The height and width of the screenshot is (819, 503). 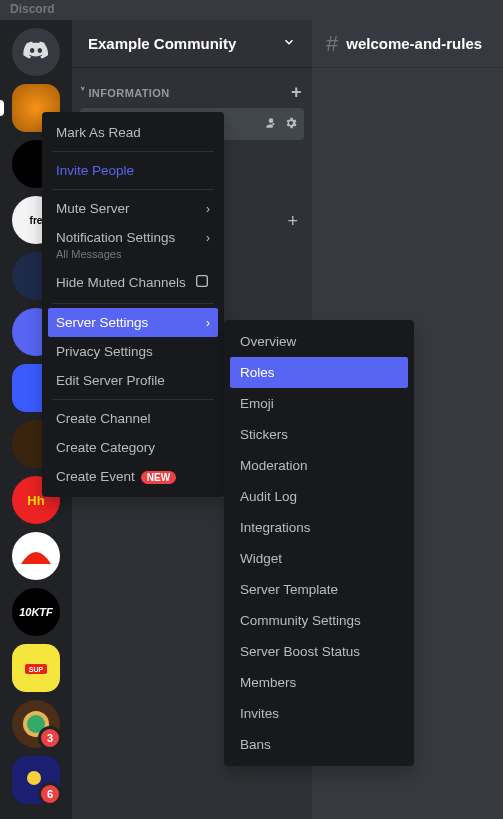 What do you see at coordinates (319, 466) in the screenshot?
I see `submenu-moderation: Moderation` at bounding box center [319, 466].